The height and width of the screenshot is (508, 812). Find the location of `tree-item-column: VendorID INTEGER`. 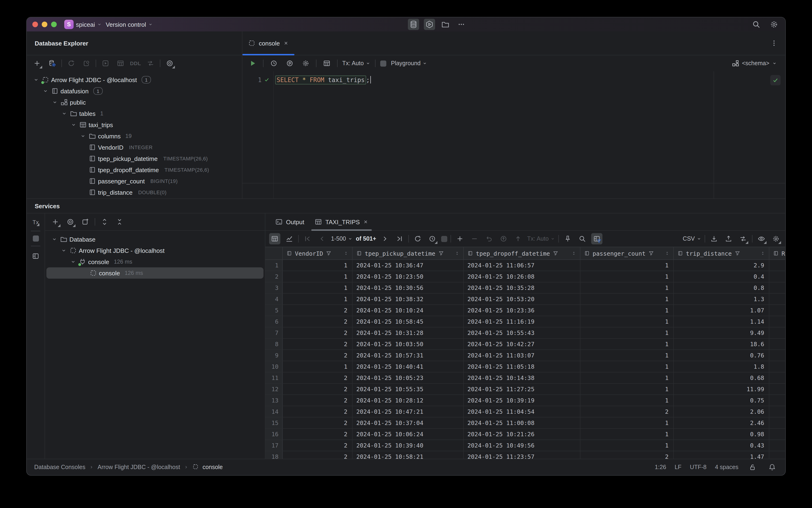

tree-item-column: VendorID INTEGER is located at coordinates (134, 147).